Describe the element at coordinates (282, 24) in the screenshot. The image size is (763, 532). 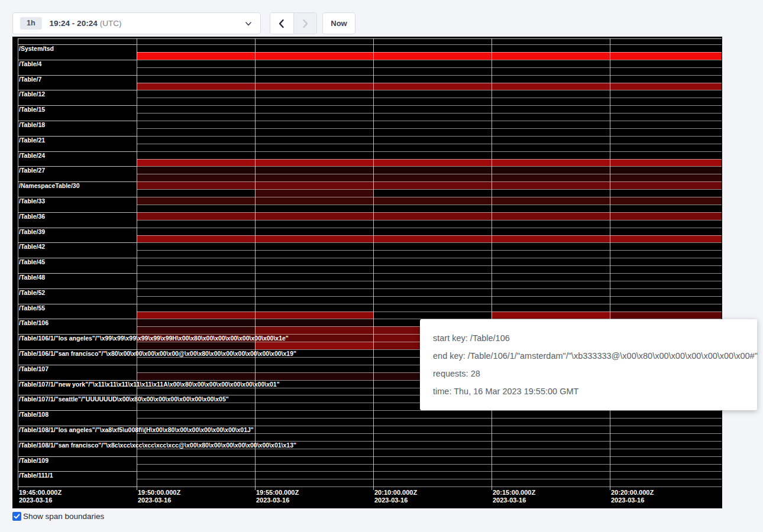
I see `prev-time-button` at that location.